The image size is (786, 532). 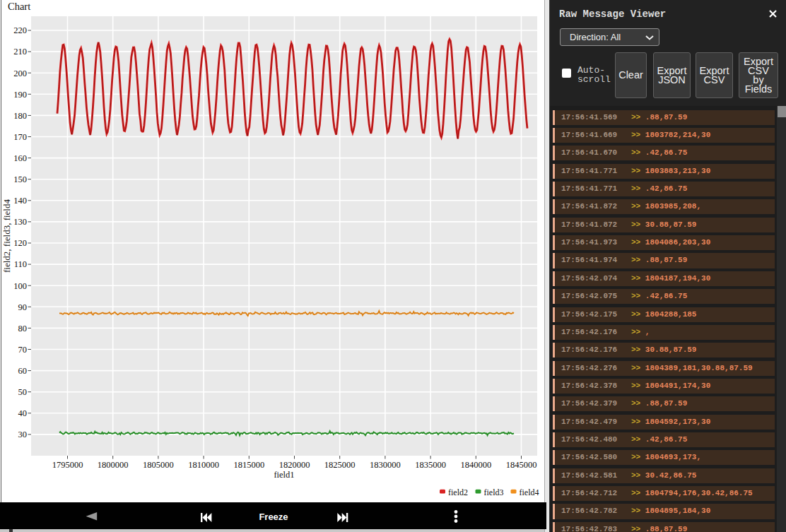 What do you see at coordinates (23, 307) in the screenshot?
I see `svg-text: 90` at bounding box center [23, 307].